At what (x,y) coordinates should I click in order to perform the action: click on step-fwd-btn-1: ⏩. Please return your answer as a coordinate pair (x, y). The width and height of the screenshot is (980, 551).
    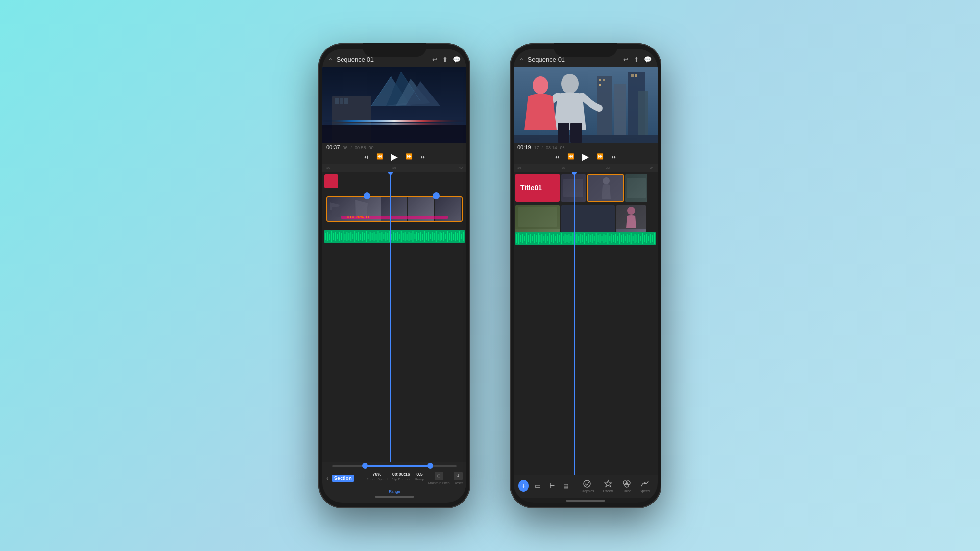
    Looking at the image, I should click on (409, 157).